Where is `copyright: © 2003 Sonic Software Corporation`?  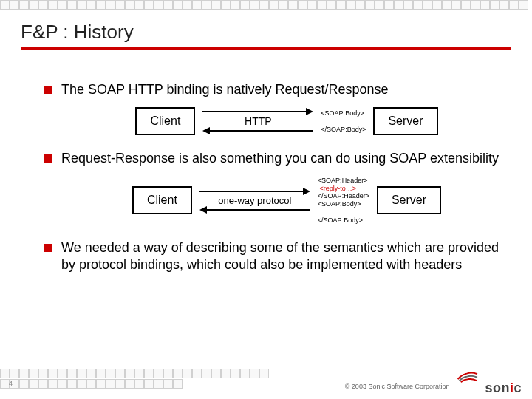
copyright: © 2003 Sonic Software Corporation is located at coordinates (398, 386).